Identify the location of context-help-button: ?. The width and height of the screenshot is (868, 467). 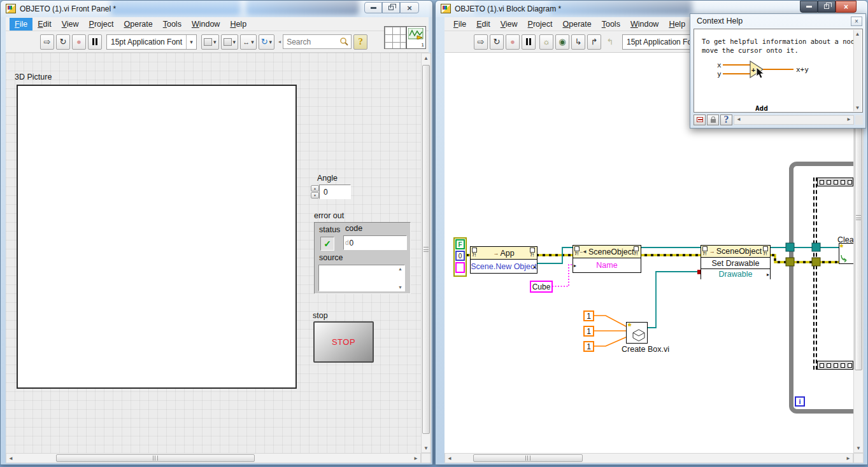
(360, 42).